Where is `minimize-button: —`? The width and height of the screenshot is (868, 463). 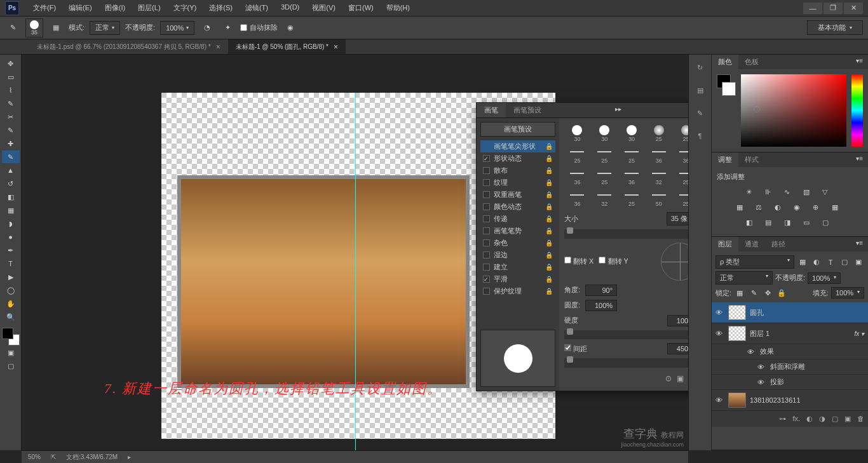
minimize-button: — is located at coordinates (813, 8).